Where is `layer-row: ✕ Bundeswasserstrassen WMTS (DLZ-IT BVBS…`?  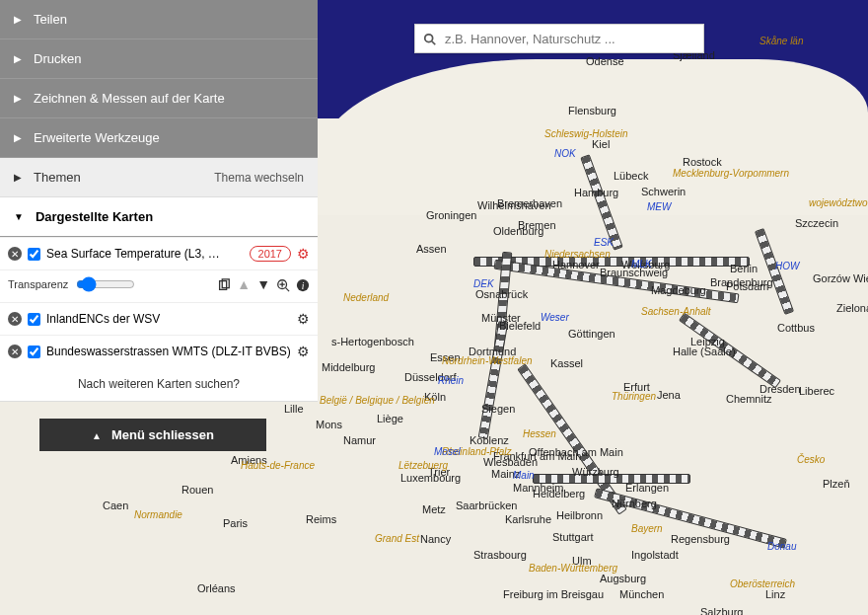
layer-row: ✕ Bundeswasserstrassen WMTS (DLZ-IT BVBS… is located at coordinates (159, 351).